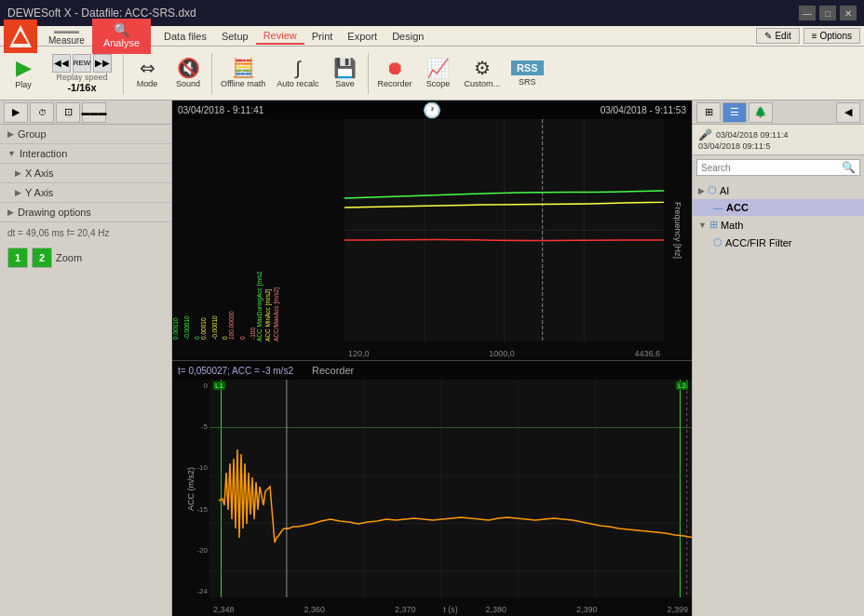  What do you see at coordinates (123, 74) in the screenshot?
I see `sep1` at bounding box center [123, 74].